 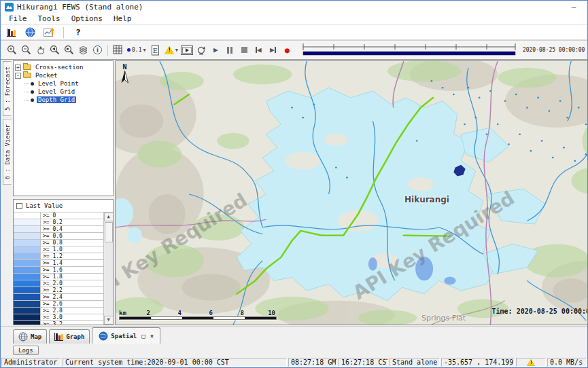 I want to click on legend-row: >= 0, so click(x=58, y=216).